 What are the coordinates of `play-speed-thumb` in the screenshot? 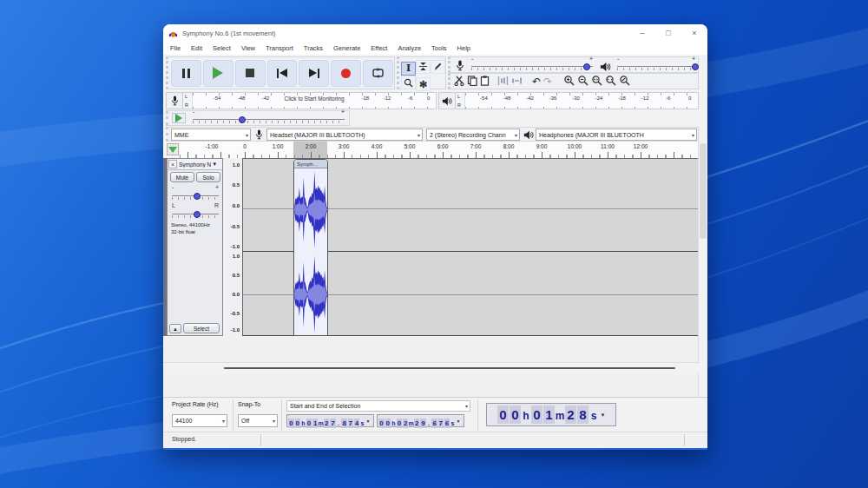 It's located at (242, 120).